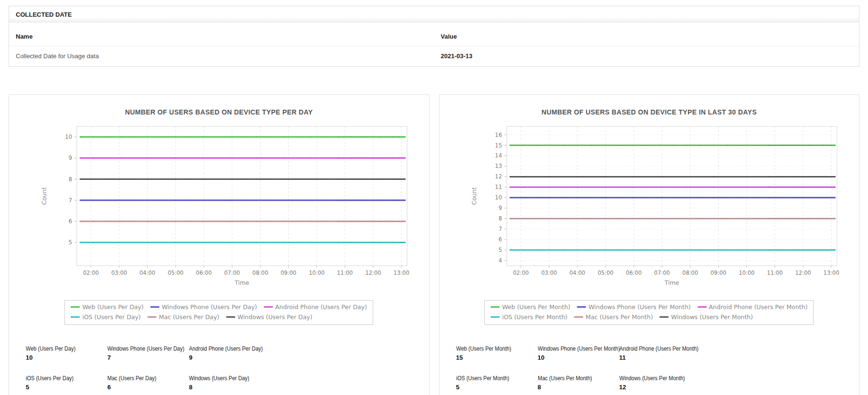 Image resolution: width=868 pixels, height=395 pixels. I want to click on svg-text: 4, so click(500, 260).